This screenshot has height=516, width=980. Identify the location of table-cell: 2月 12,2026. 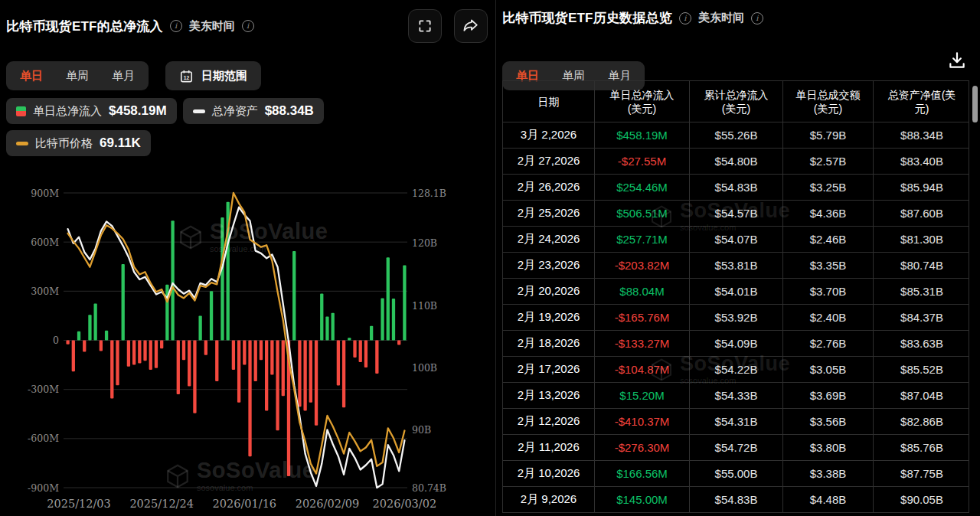
(549, 421).